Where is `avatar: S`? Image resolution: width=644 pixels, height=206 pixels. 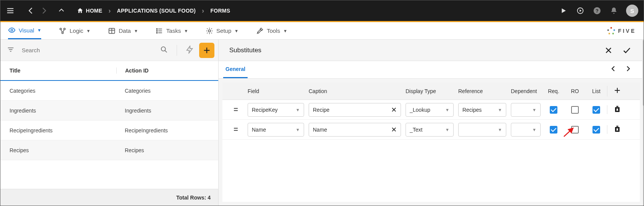 avatar: S is located at coordinates (632, 11).